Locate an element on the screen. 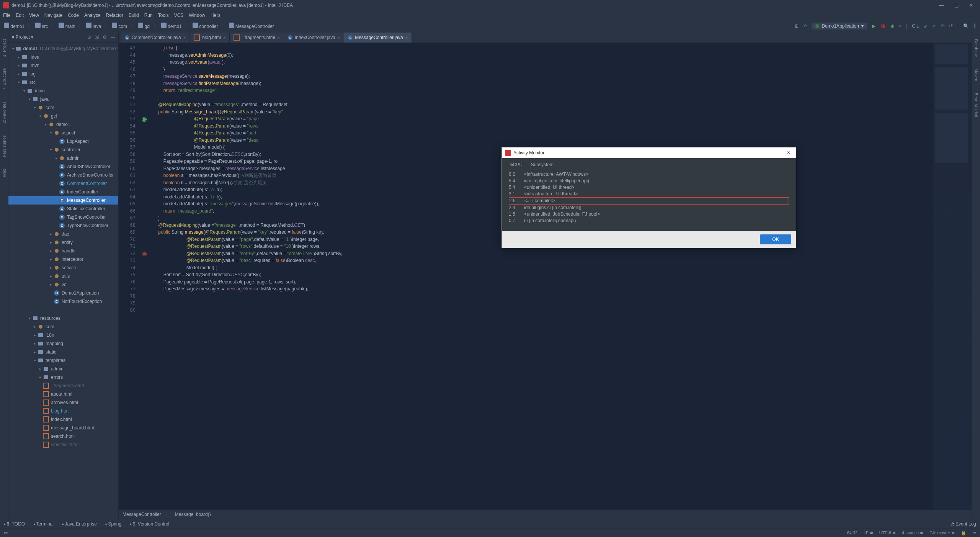 The image size is (980, 537). activity-row: 1.5<unidentified: JobScheduler FJ pool> is located at coordinates (649, 214).